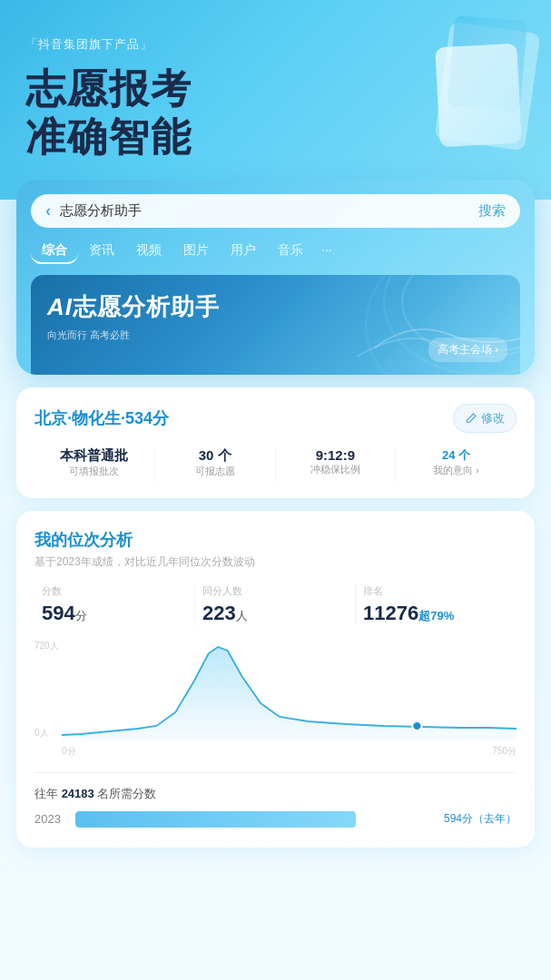 This screenshot has height=980, width=551. Describe the element at coordinates (492, 211) in the screenshot. I see `search-button: 搜索` at that location.